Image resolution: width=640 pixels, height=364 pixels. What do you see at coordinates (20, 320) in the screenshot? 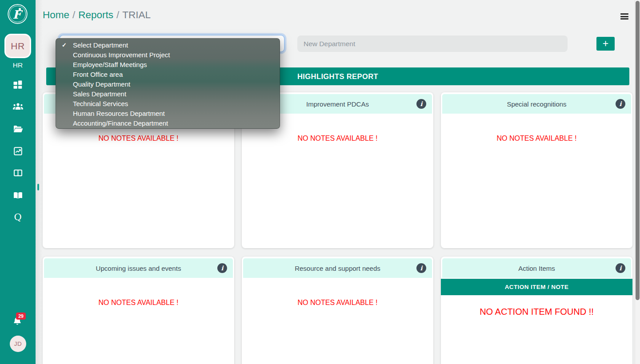
I see `notifications-button: 29` at bounding box center [20, 320].